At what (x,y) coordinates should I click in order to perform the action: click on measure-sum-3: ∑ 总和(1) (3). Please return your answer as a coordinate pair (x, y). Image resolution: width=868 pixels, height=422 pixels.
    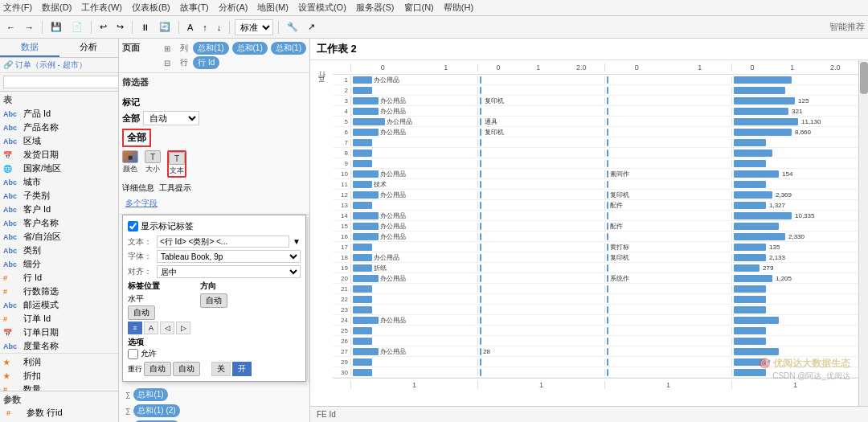
    Looking at the image, I should click on (214, 420).